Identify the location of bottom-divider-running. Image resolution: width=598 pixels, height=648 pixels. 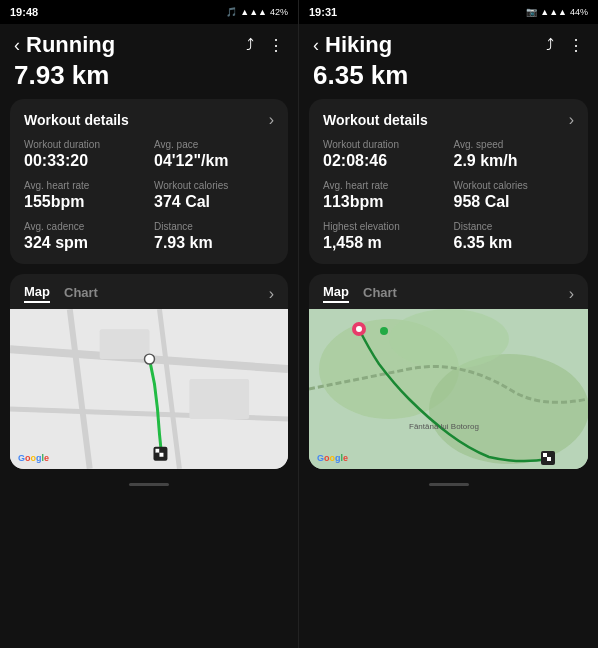
(149, 484).